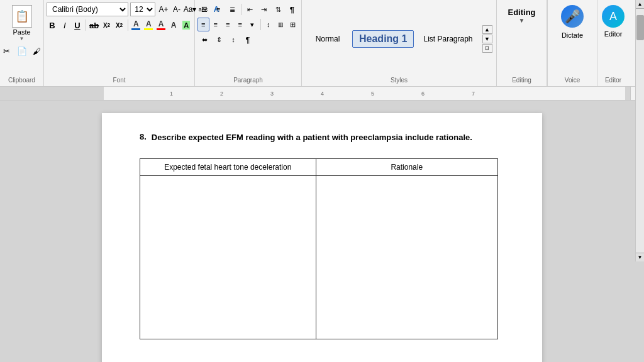 This screenshot has height=362, width=644. I want to click on voice-label: Voice, so click(572, 80).